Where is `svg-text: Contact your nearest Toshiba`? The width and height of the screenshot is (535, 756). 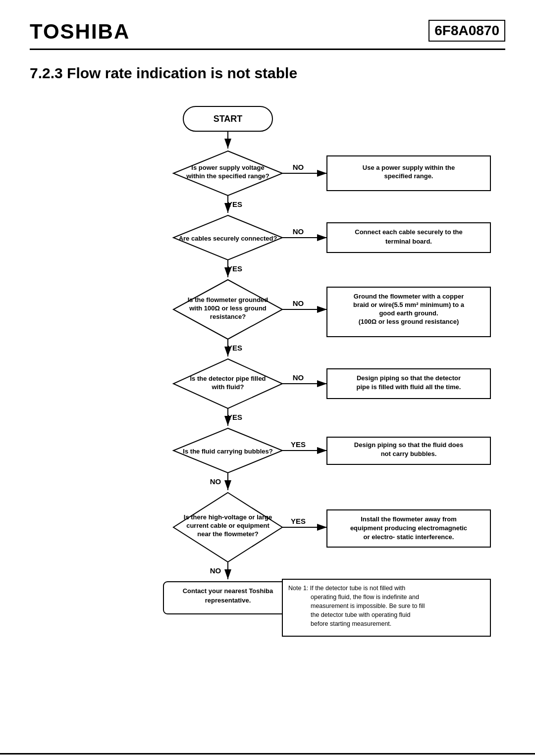 svg-text: Contact your nearest Toshiba is located at coordinates (228, 591).